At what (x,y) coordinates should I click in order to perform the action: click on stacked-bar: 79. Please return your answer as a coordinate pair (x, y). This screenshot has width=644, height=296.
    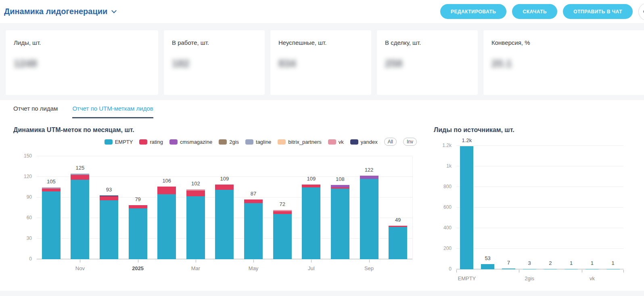
    Looking at the image, I should click on (138, 232).